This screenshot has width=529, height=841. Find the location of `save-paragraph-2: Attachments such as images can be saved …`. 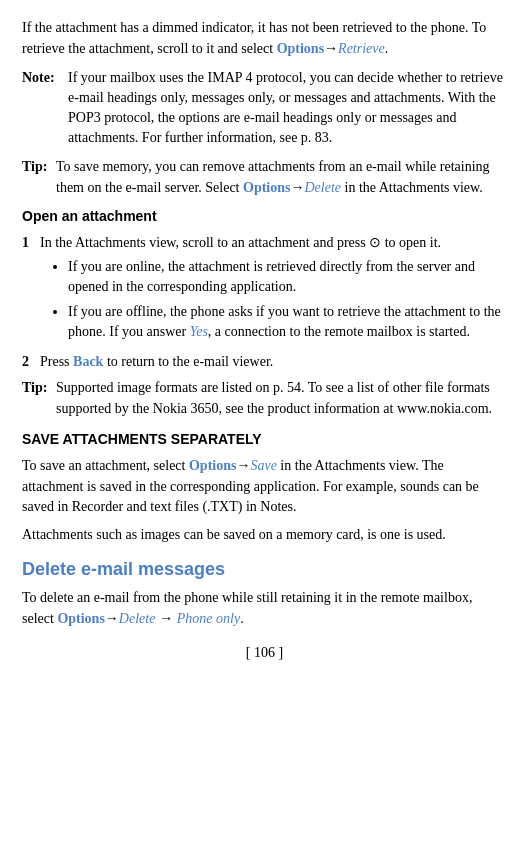

save-paragraph-2: Attachments such as images can be saved … is located at coordinates (264, 535).